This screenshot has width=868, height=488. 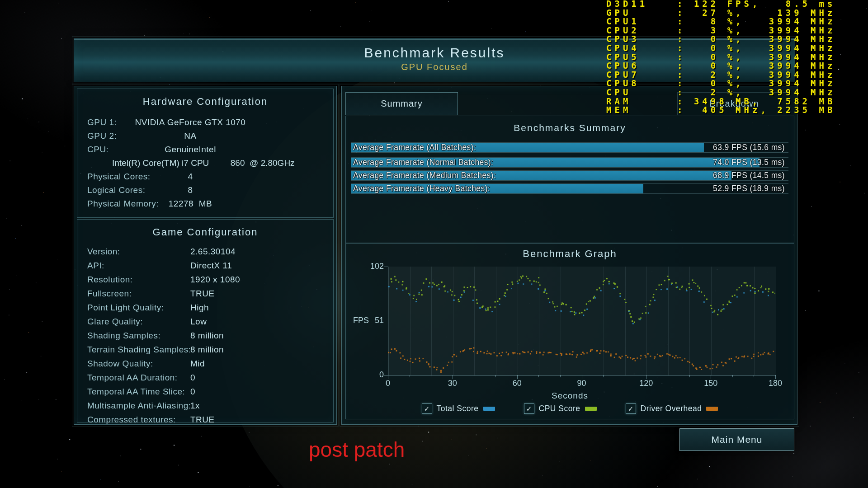 What do you see at coordinates (672, 408) in the screenshot?
I see `legend-item-driver-overhead: ✓Driver Overhead` at bounding box center [672, 408].